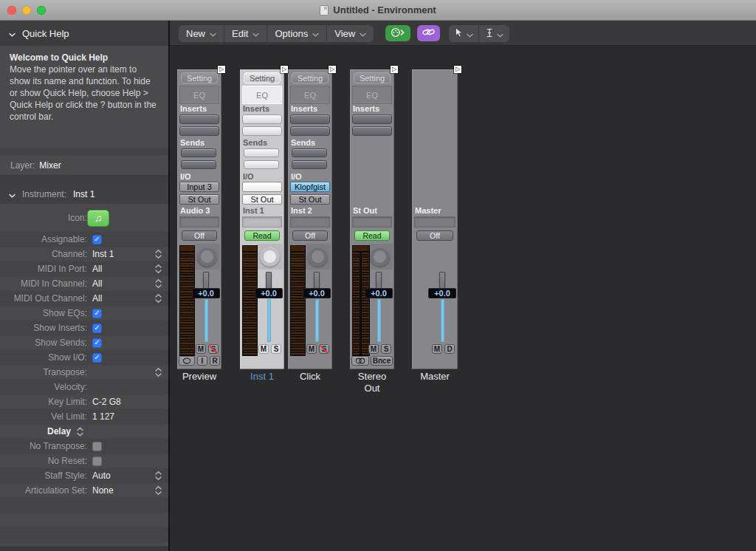 The width and height of the screenshot is (756, 551). What do you see at coordinates (103, 254) in the screenshot?
I see `param-value: Inst 1` at bounding box center [103, 254].